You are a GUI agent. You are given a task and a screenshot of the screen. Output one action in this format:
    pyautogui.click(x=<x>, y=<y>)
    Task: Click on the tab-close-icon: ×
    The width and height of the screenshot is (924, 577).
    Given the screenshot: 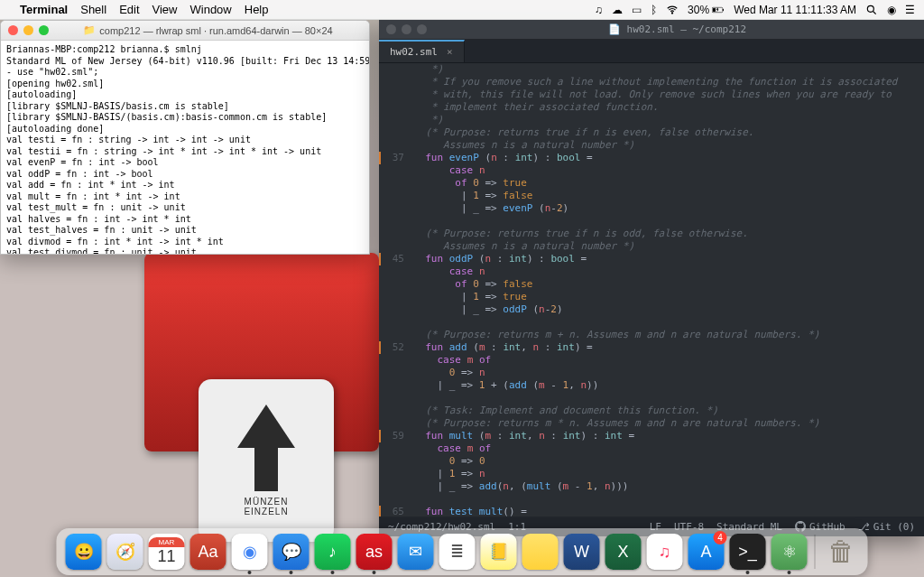 What is the action you would take?
    pyautogui.click(x=449, y=52)
    